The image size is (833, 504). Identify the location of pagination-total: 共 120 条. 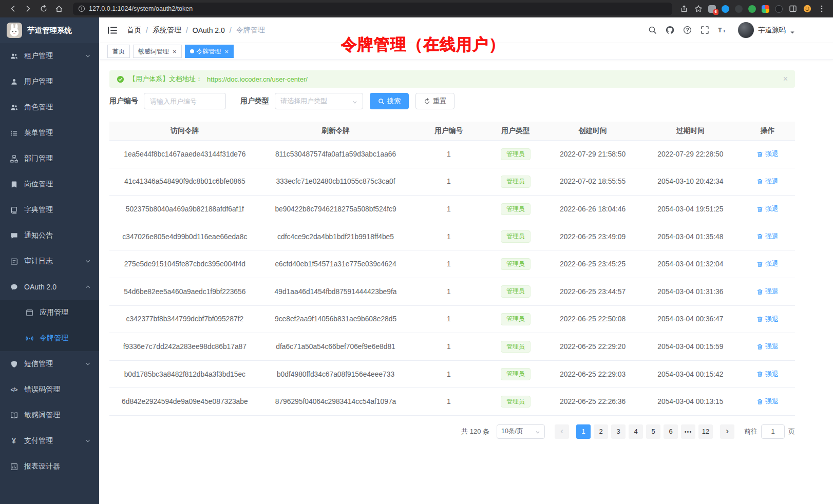
(476, 432).